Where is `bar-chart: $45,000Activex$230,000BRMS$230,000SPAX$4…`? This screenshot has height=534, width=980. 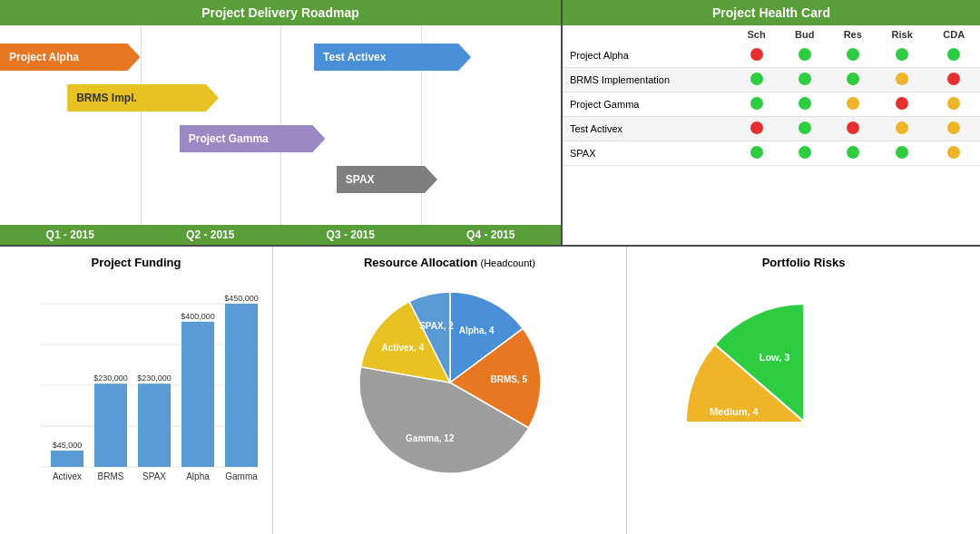
bar-chart: $45,000Activex$230,000BRMS$230,000SPAX$4… is located at coordinates (136, 381).